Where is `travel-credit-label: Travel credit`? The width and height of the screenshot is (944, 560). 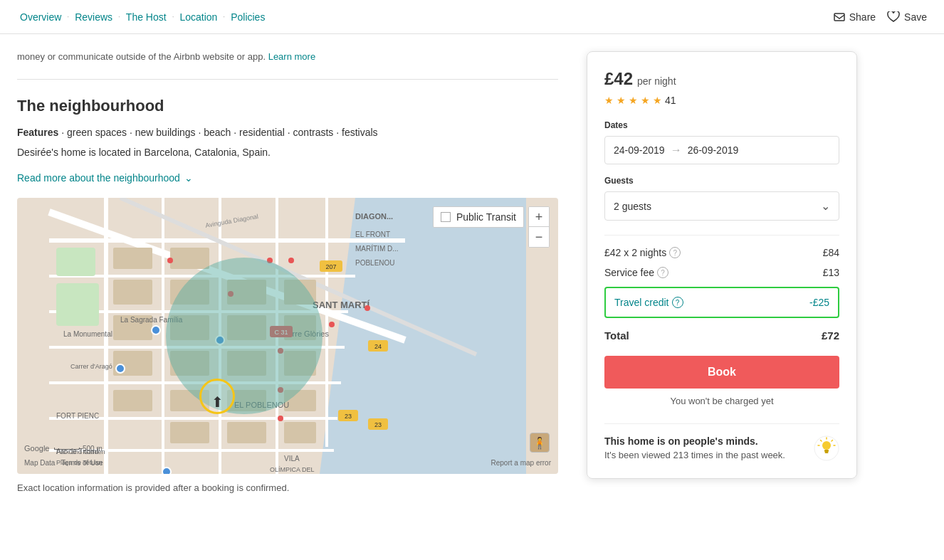 travel-credit-label: Travel credit is located at coordinates (642, 302).